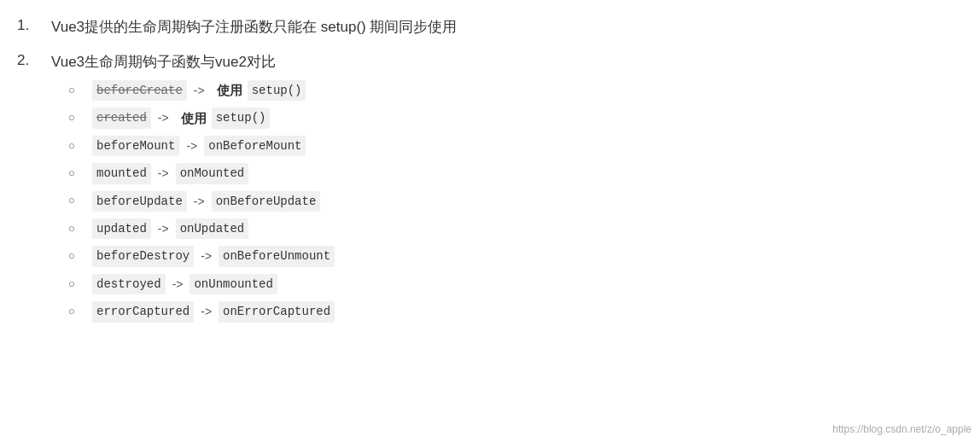 The image size is (980, 442). What do you see at coordinates (194, 119) in the screenshot?
I see `use-label-2: 使用` at bounding box center [194, 119].